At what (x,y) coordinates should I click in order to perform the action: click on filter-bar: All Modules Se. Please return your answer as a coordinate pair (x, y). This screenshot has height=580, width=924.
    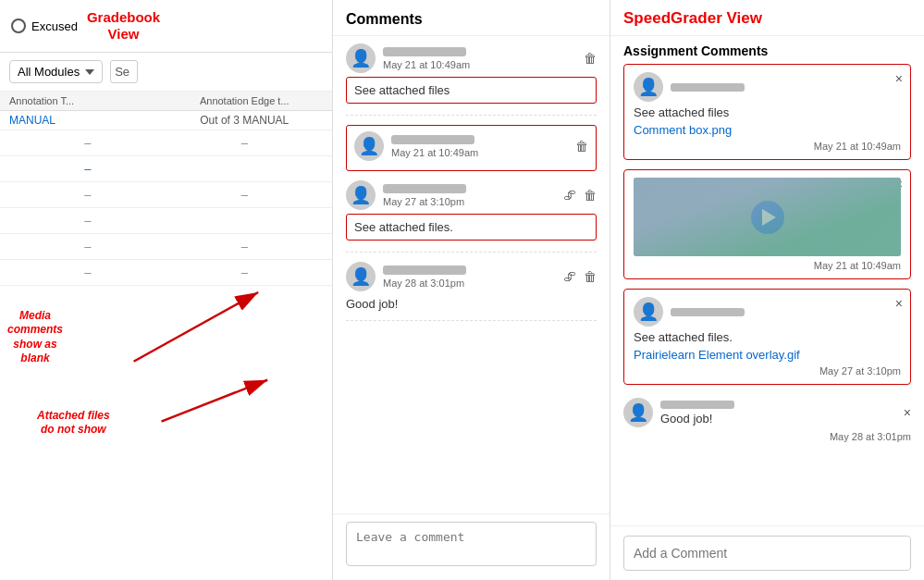
    Looking at the image, I should click on (166, 72).